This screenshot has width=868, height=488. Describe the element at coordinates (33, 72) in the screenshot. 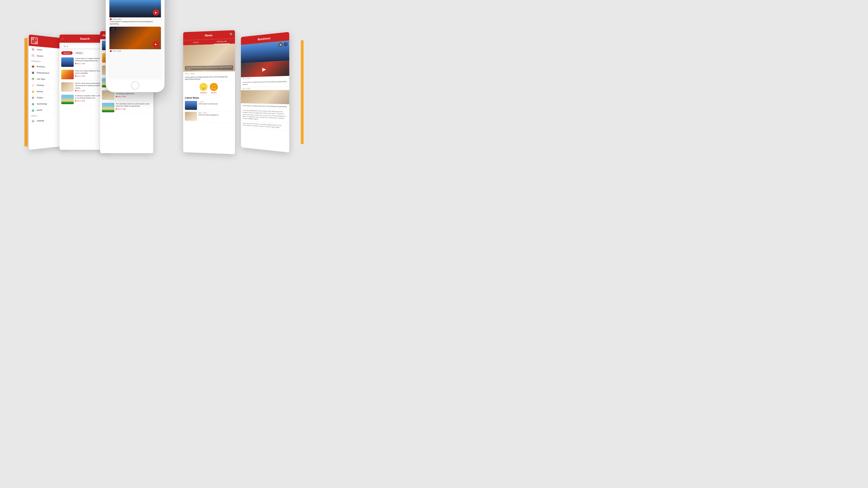

I see `entertainment-icon: 🎬` at that location.